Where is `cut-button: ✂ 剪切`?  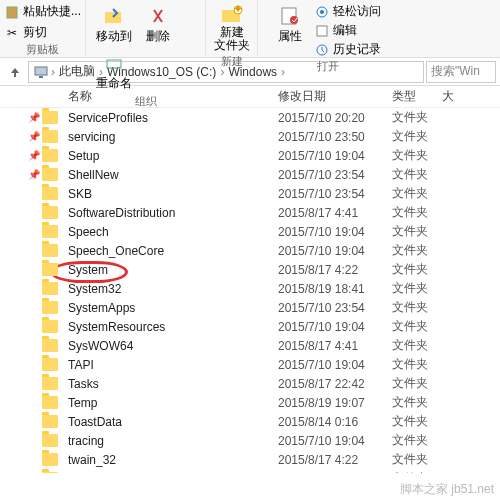
cut-button: ✂ 剪切 is located at coordinates (42, 32).